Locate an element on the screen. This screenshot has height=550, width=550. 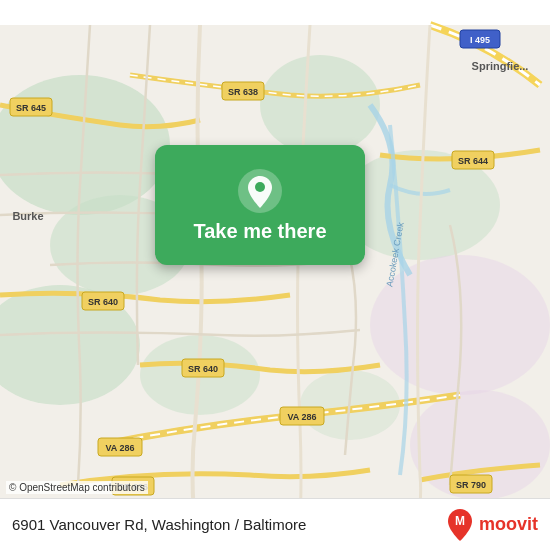
svg-text: M is located at coordinates (460, 521).